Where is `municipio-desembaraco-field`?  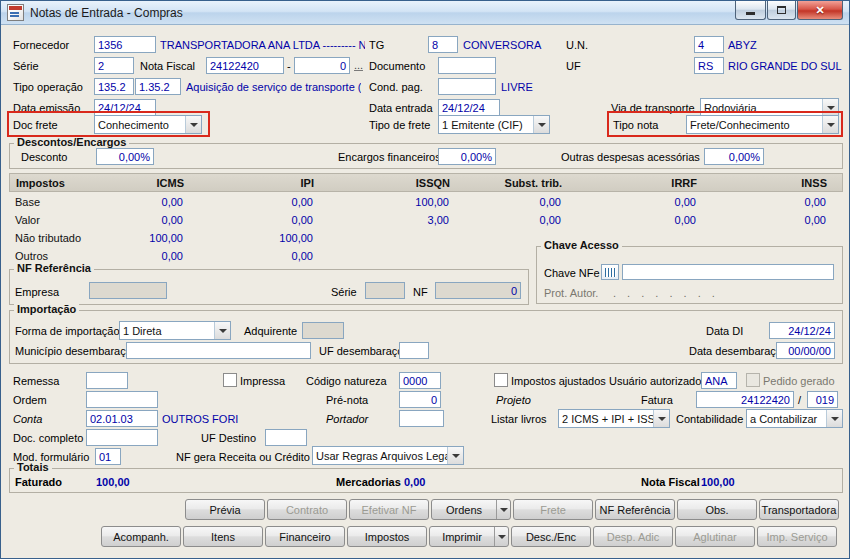
municipio-desembaraco-field is located at coordinates (218, 350).